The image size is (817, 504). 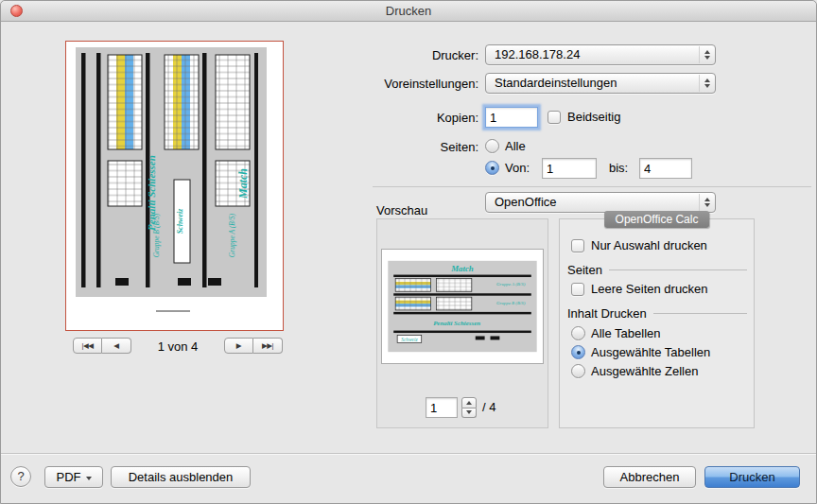 What do you see at coordinates (492, 168) in the screenshot?
I see `pages-from-radio` at bounding box center [492, 168].